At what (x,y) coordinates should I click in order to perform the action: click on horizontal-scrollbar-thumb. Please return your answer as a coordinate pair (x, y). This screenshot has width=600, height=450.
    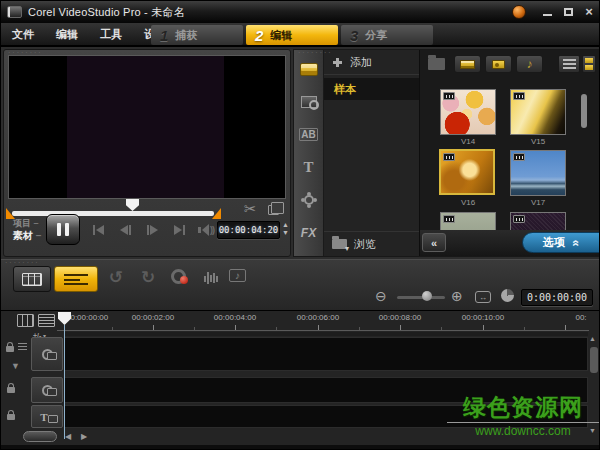
    Looking at the image, I should click on (40, 436).